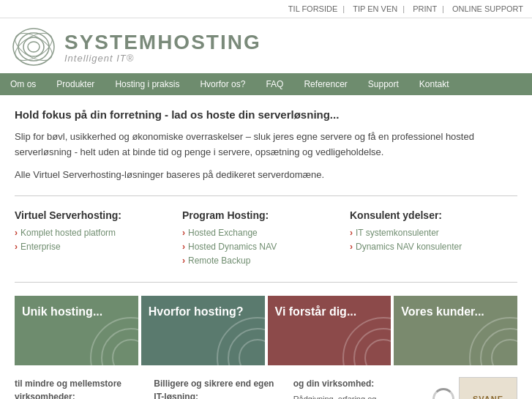 Image resolution: width=532 pixels, height=399 pixels. What do you see at coordinates (266, 84) in the screenshot?
I see `main-nav: Om os Produkter Hosting i praksis Hvorfo…` at bounding box center [266, 84].